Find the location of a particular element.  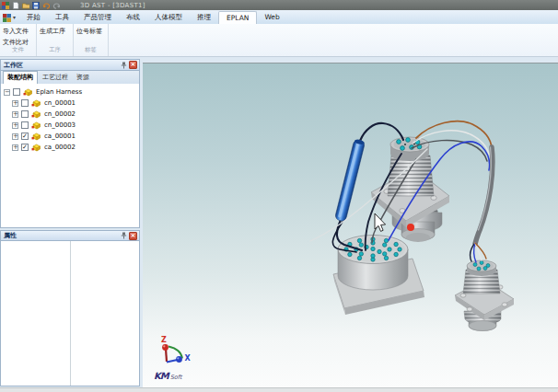

tab-assembly-structure: 装配结构 is located at coordinates (20, 77).